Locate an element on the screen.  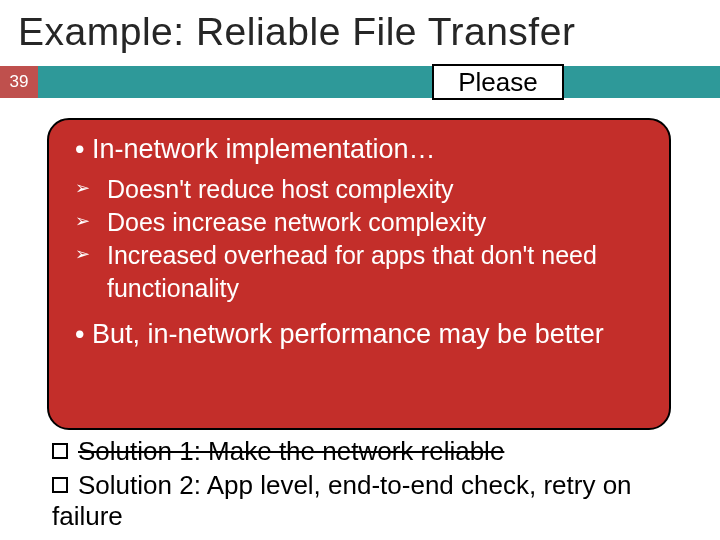
slide-number: 39 is located at coordinates (19, 82).